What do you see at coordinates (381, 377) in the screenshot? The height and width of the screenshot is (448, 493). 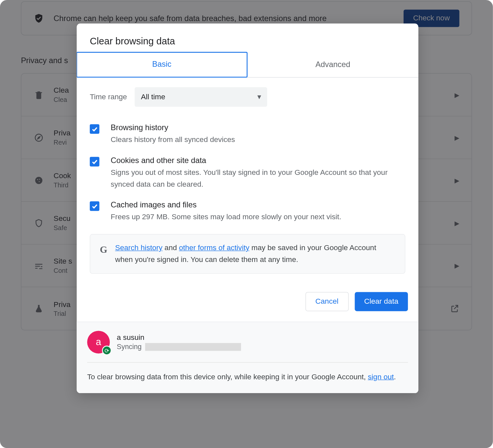 I see `sign-out-link: sign out` at bounding box center [381, 377].